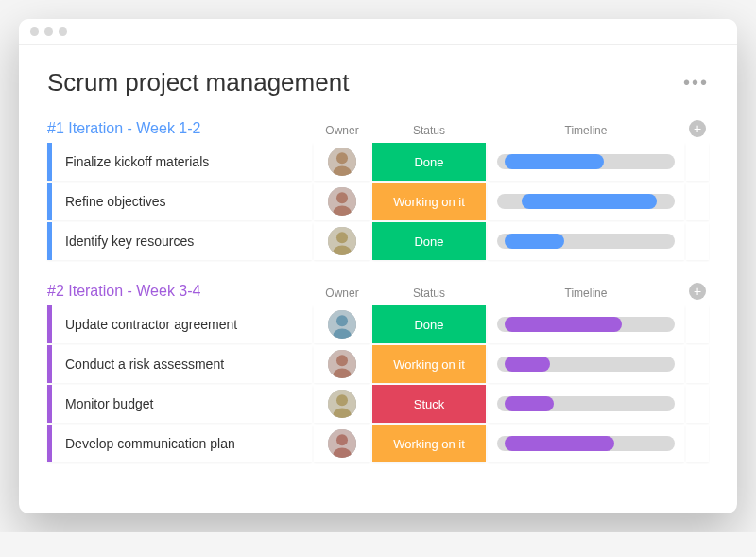  Describe the element at coordinates (180, 291) in the screenshot. I see `group-title: #2 Iteration - Week 3-4` at that location.